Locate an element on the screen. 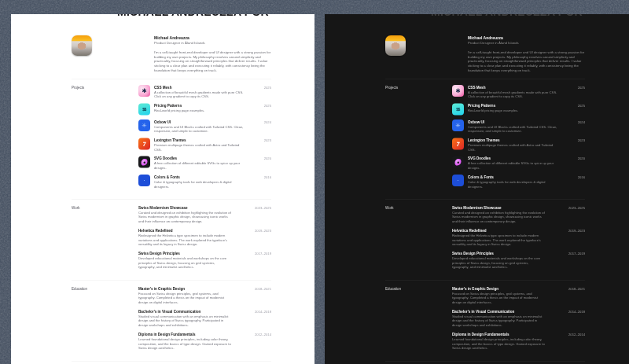  pricing-patterns-icon: $$ is located at coordinates (458, 108).